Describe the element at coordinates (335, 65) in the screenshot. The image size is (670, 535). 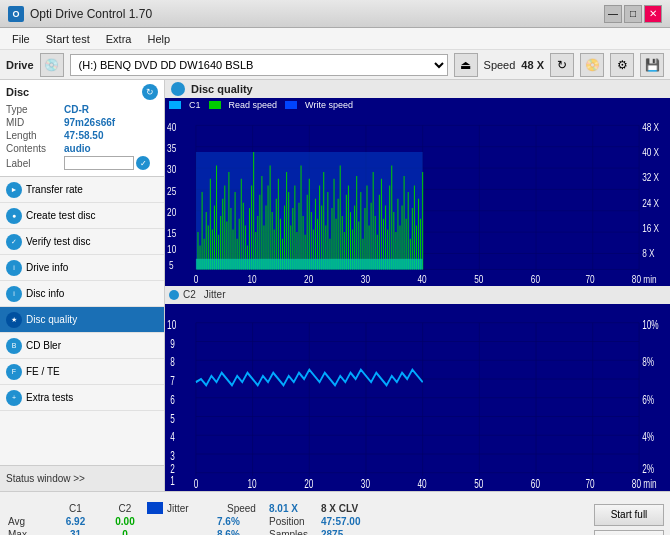
I see `drive-bar: Drive 💿 (H:) BENQ DVD DD DW1640 BSLB ⏏ S…` at that location.